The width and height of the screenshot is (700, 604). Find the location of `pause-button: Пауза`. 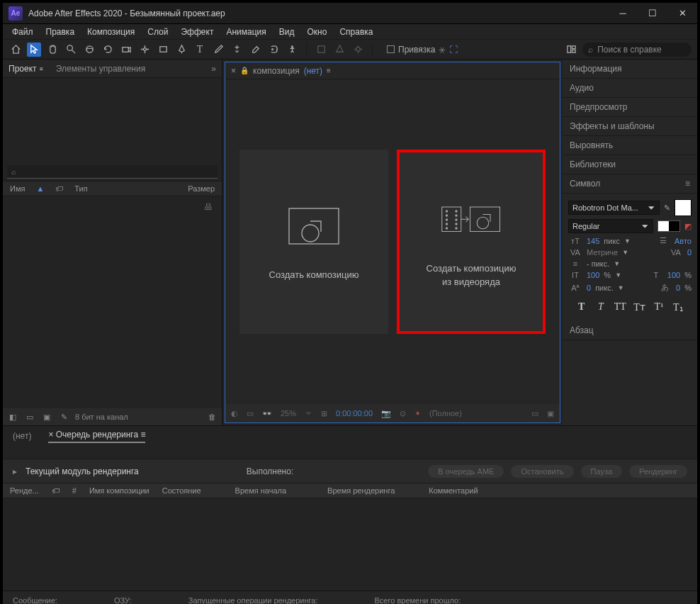

pause-button: Пауза is located at coordinates (602, 471).